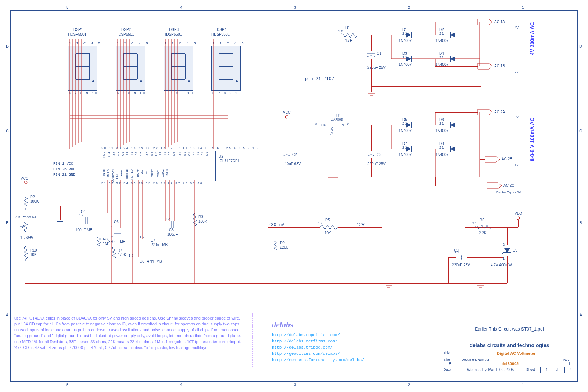 Image resolution: width=588 pixels, height=392 pixels. What do you see at coordinates (28, 217) in the screenshot?
I see `r4-ref: 20K Preset R4` at bounding box center [28, 217].